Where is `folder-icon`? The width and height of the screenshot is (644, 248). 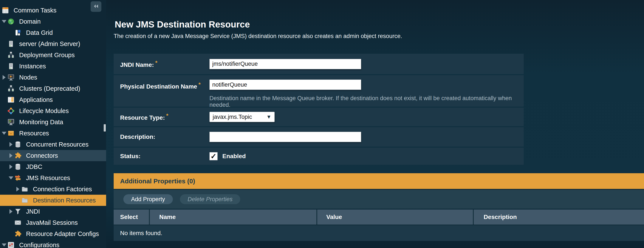
folder-icon is located at coordinates (25, 189).